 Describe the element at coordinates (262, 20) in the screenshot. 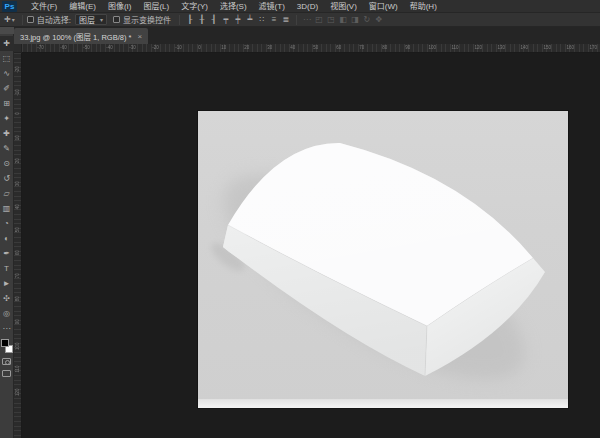

I see `distribute-left-icon: ∷` at that location.